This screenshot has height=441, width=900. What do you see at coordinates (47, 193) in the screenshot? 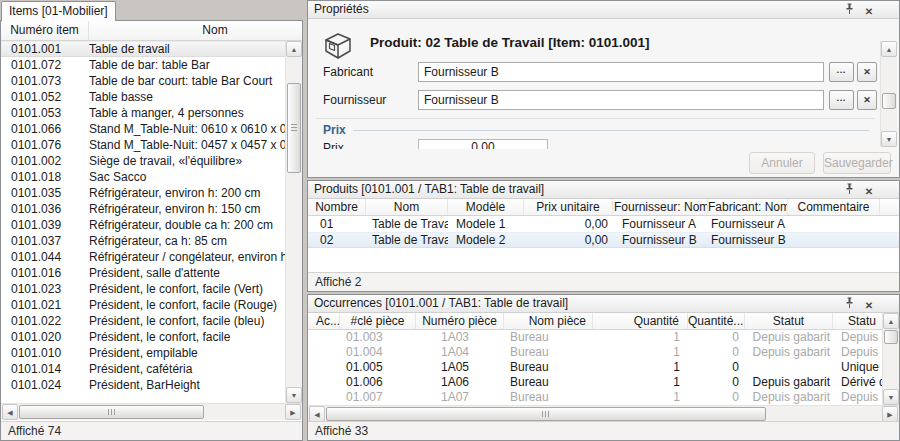
I see `item-number: 0101.035` at bounding box center [47, 193].